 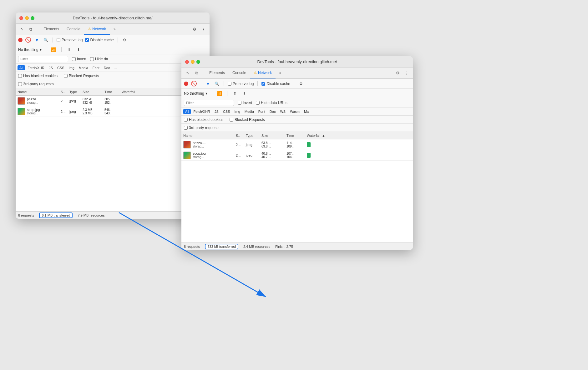 What do you see at coordinates (79, 59) in the screenshot?
I see `invert-label-1: Invert` at bounding box center [79, 59].